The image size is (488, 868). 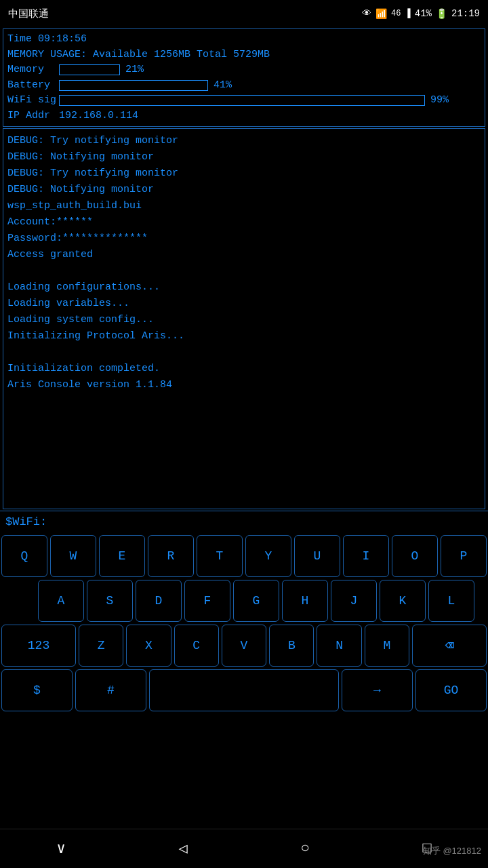 I want to click on battery-bar-line: Battery 41%, so click(x=244, y=85).